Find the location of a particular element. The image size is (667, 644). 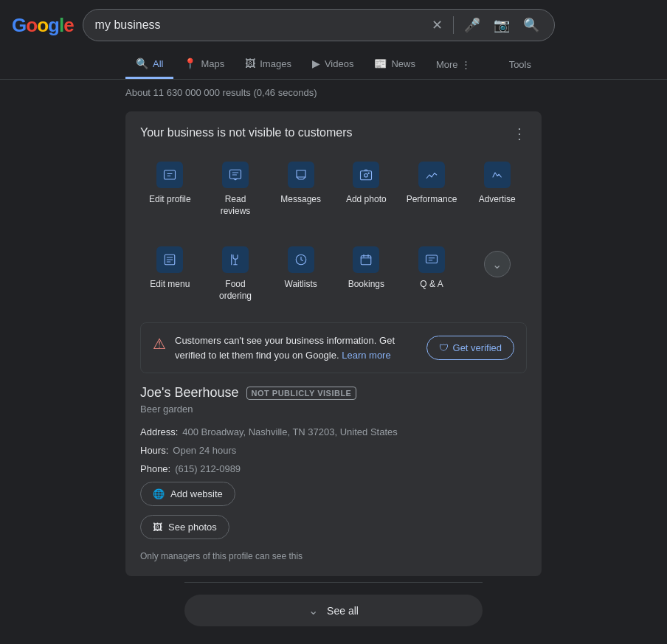

tab-videos: ▶ Videos is located at coordinates (334, 65).